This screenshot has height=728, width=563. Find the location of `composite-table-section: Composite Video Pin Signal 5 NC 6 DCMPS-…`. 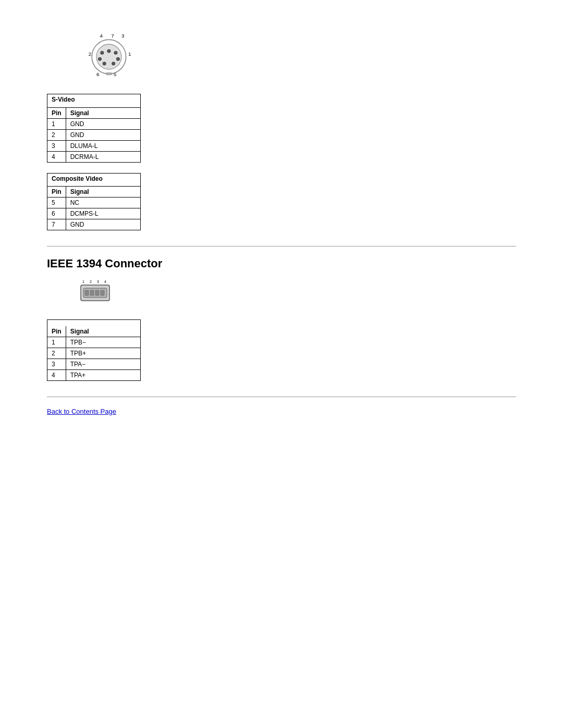

composite-table-section: Composite Video Pin Signal 5 NC 6 DCMPS-… is located at coordinates (282, 202).